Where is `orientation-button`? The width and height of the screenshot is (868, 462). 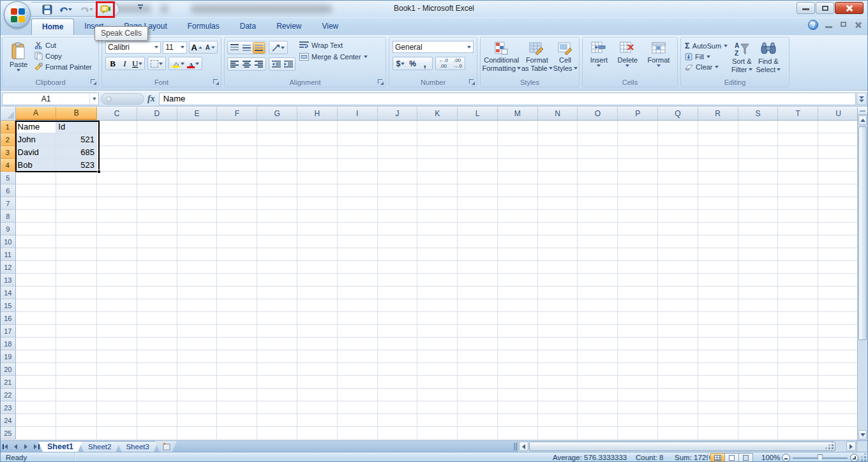 orientation-button is located at coordinates (278, 48).